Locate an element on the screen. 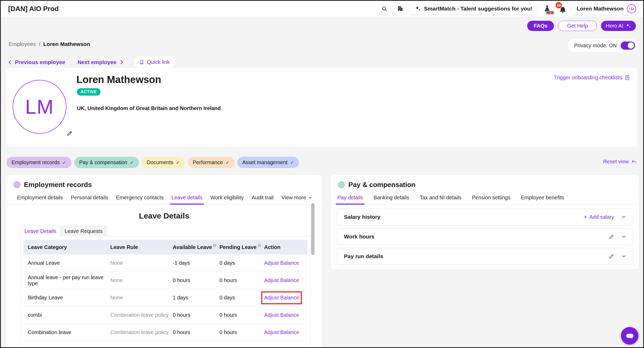  chevron-left-icon is located at coordinates (10, 62).